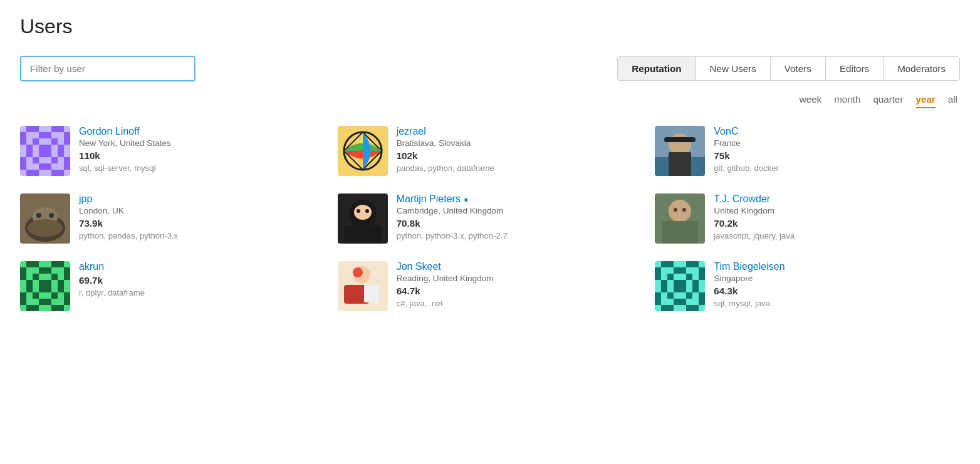  What do you see at coordinates (125, 149) in the screenshot?
I see `user-info: Gordon LinoffNew York, United States110k…` at bounding box center [125, 149].